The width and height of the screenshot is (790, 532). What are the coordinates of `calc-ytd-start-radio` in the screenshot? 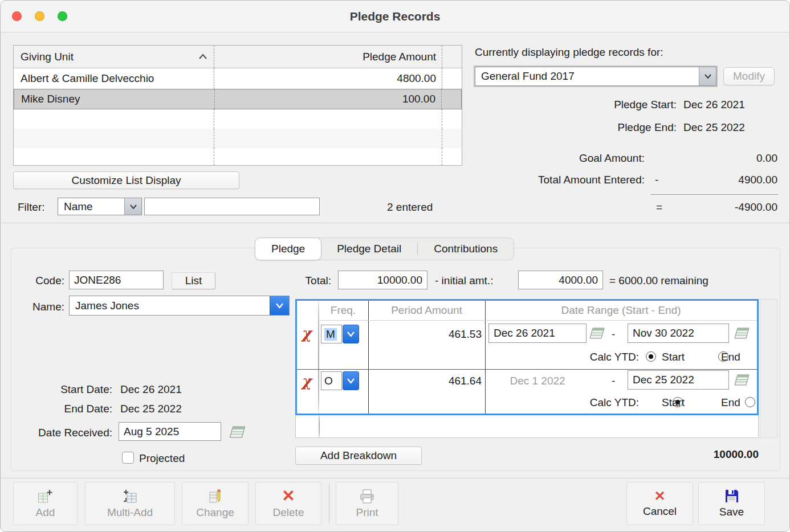 It's located at (651, 357).